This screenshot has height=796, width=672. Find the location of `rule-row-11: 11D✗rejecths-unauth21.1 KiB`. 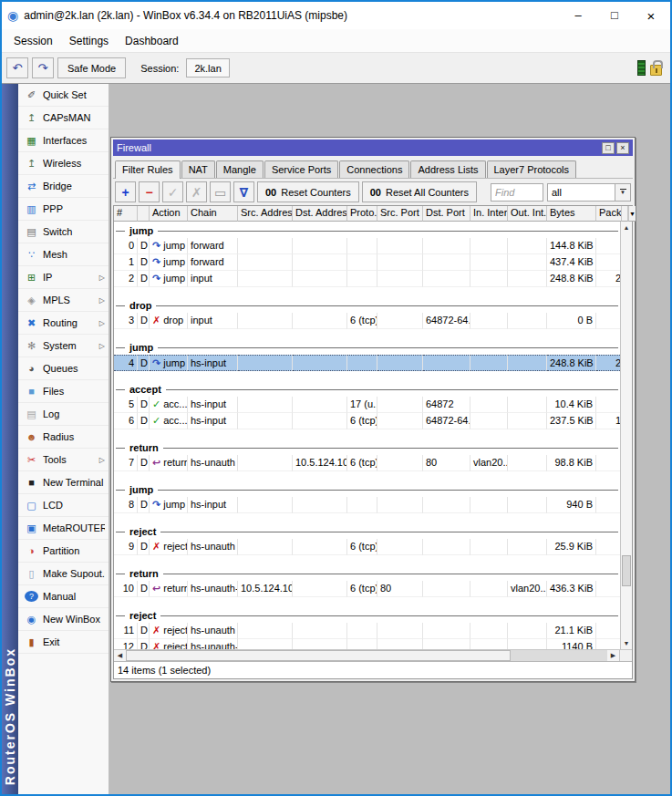

rule-row-11: 11D✗rejecths-unauth21.1 KiB is located at coordinates (367, 631).